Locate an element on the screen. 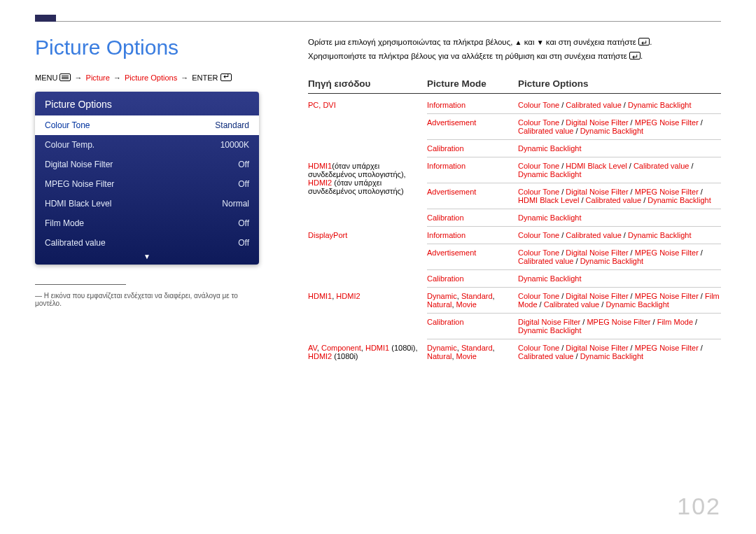  cell-source: HDMI1, HDMI2 is located at coordinates (368, 314).